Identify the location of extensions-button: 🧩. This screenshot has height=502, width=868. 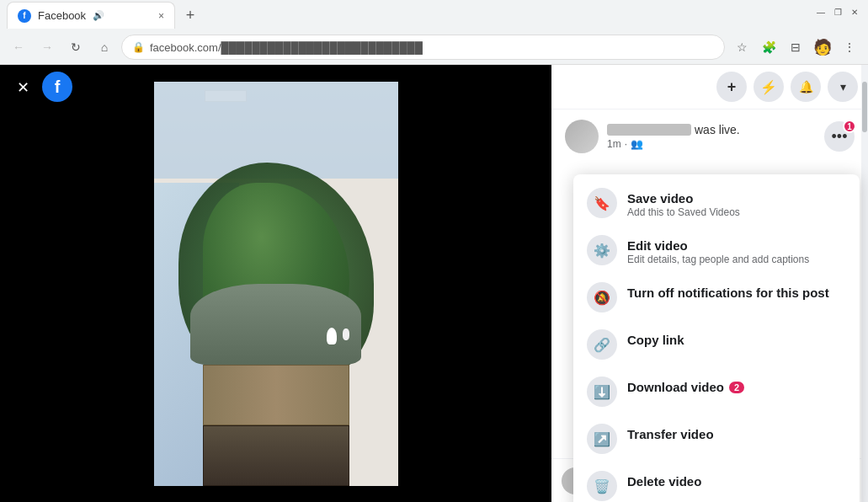
(769, 47).